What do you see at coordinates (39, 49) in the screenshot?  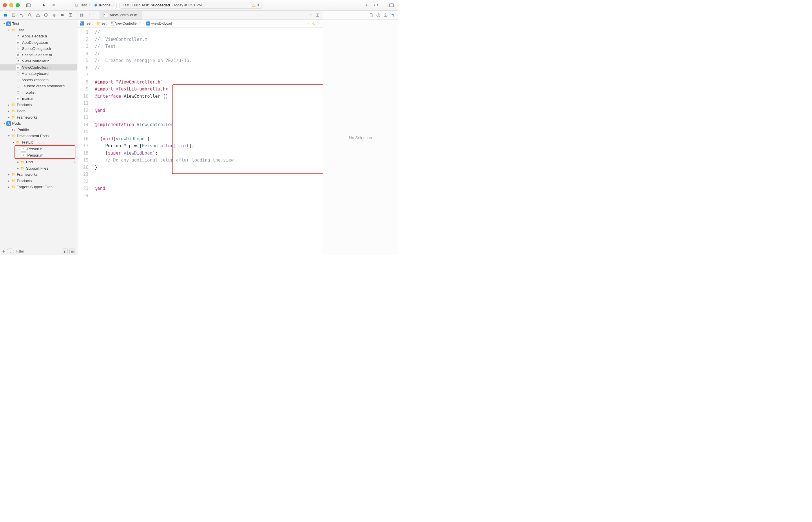 I see `file-scenedelegate-h: hSceneDelegate.h` at bounding box center [39, 49].